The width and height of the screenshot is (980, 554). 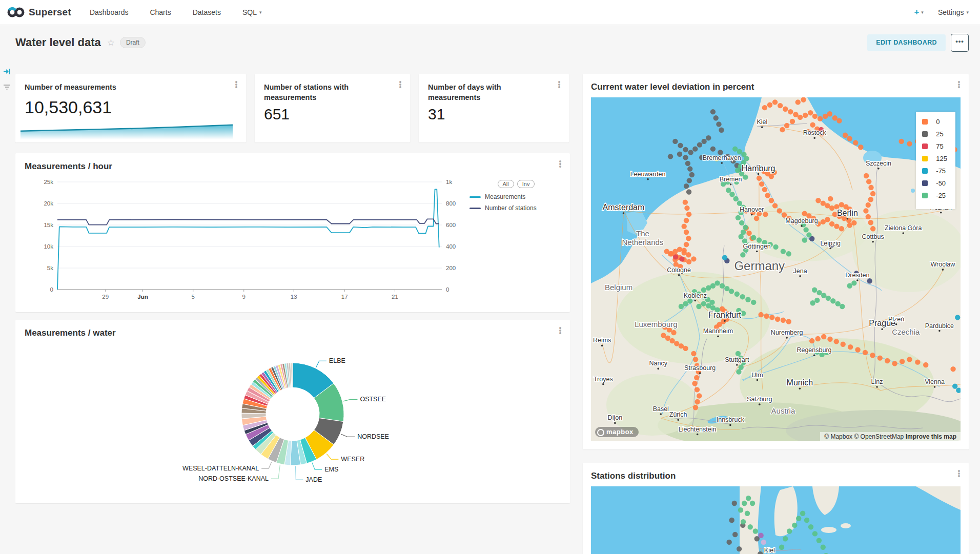 I want to click on donut-label-ostsee: OSTSEE, so click(x=373, y=399).